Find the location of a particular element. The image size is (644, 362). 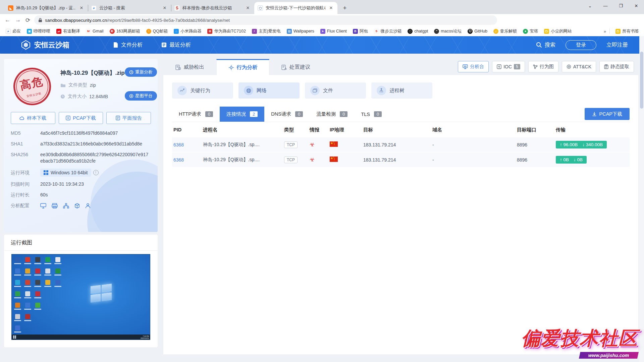

transfer-badge: ↑ 0B↓ 0B is located at coordinates (571, 160).